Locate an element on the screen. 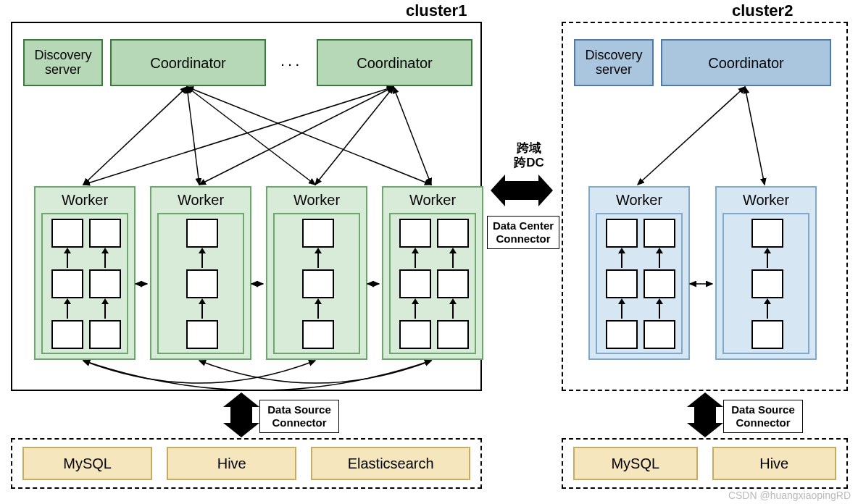 The image size is (858, 504). worker-c2-2: Worker is located at coordinates (766, 273).